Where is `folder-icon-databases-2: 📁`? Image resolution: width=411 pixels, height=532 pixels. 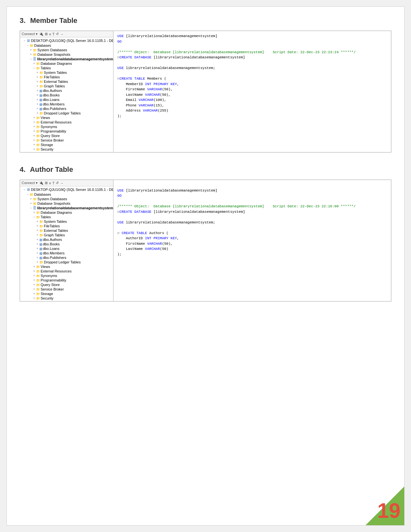 folder-icon-databases-2: 📁 is located at coordinates (32, 195).